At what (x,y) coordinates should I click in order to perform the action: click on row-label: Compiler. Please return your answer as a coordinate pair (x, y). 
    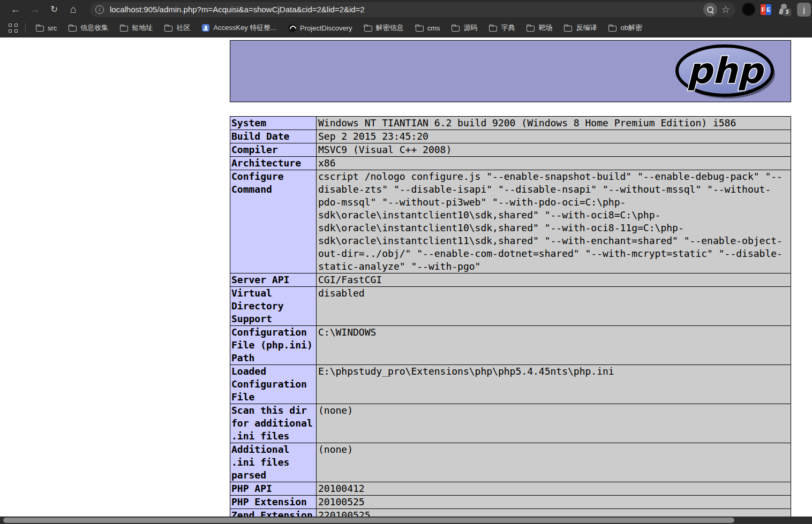
    Looking at the image, I should click on (273, 150).